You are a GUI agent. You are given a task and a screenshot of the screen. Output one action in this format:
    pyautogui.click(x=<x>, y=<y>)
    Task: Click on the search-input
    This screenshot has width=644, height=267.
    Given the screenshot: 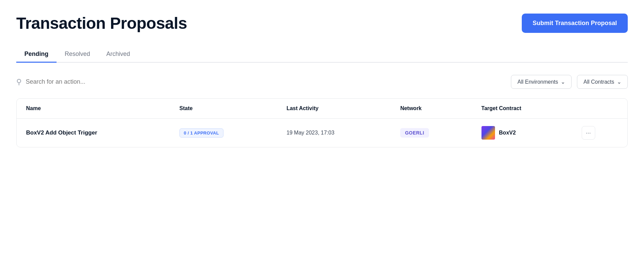 What is the action you would take?
    pyautogui.click(x=87, y=82)
    